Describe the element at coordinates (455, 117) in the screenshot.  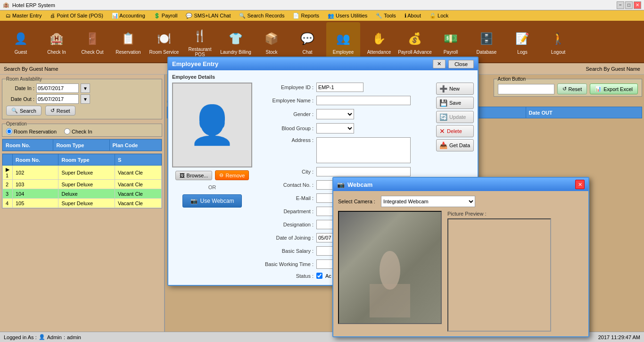
I see `update-button: 🔄 Update` at that location.